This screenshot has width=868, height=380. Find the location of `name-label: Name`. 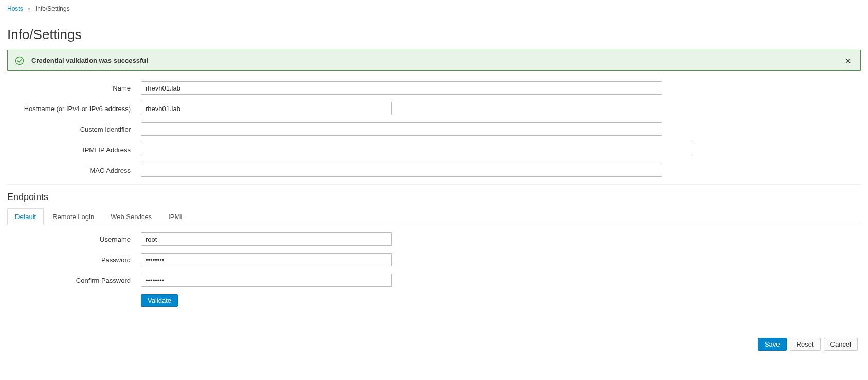

name-label: Name is located at coordinates (74, 88).